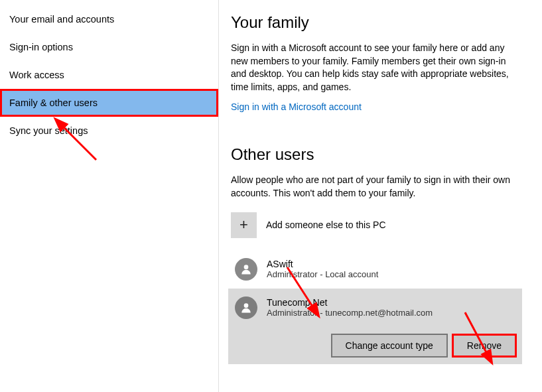 Image resolution: width=542 pixels, height=392 pixels. What do you see at coordinates (322, 264) in the screenshot?
I see `user-name: ASwift` at bounding box center [322, 264].